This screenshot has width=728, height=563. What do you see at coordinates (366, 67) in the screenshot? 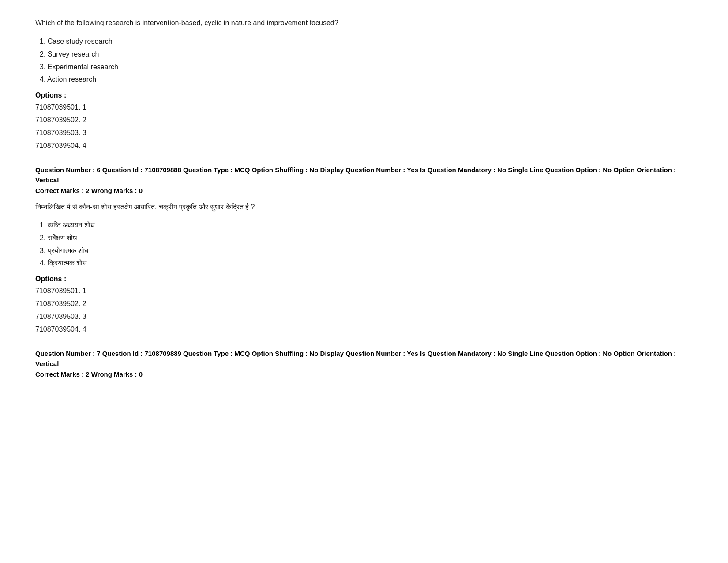
I see `list-item: 3. Experimental research` at bounding box center [366, 67].